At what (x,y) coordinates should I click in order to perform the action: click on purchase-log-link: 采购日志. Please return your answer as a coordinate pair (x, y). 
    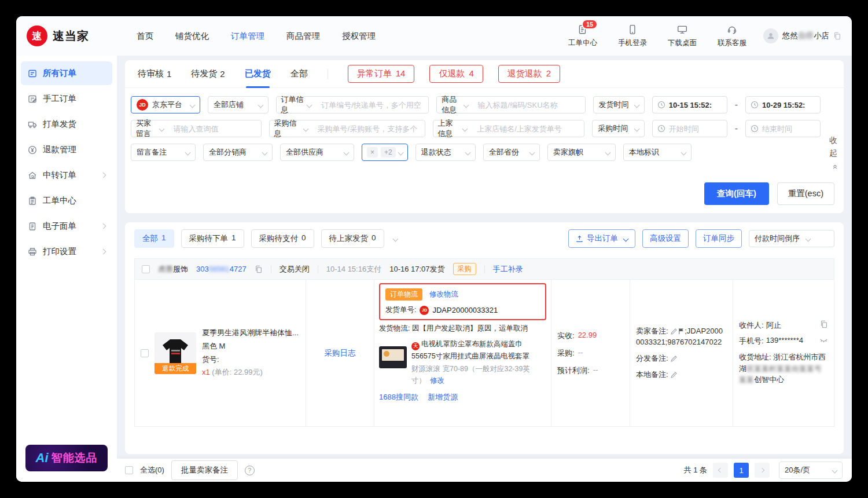
    Looking at the image, I should click on (340, 353).